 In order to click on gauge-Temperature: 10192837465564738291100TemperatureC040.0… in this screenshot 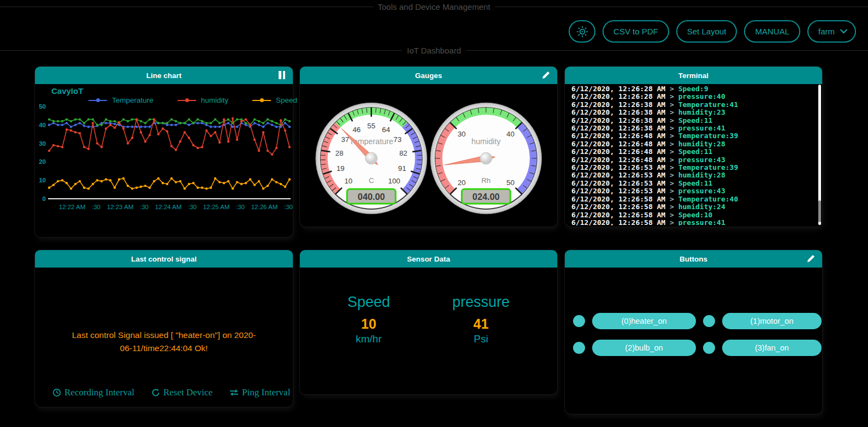, I will do `click(371, 158)`.